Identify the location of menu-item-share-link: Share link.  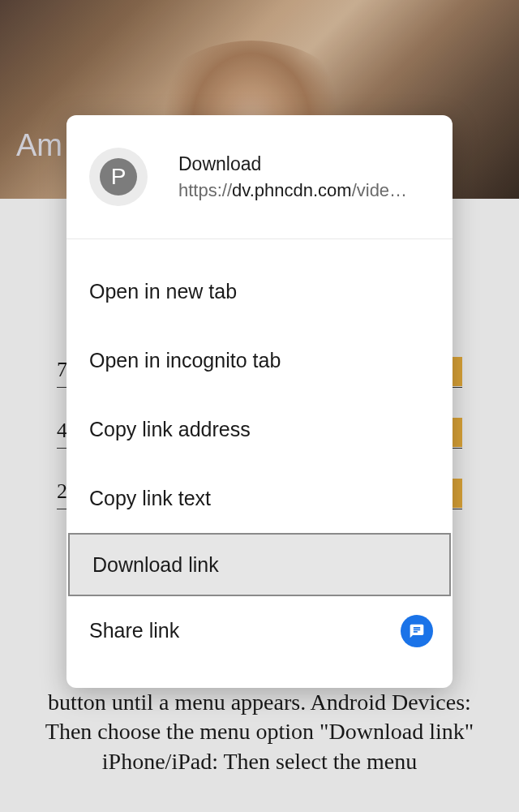
(260, 631).